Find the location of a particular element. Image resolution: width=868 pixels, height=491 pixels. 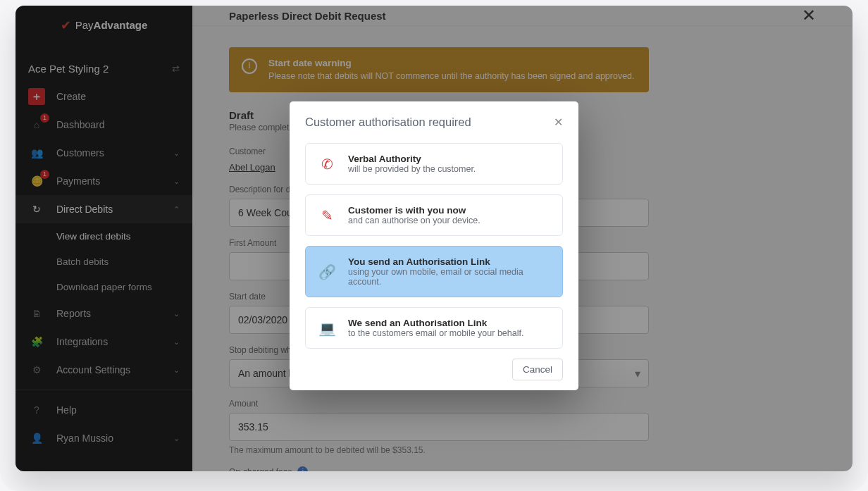

option-you-send-link: 🔗 You send an Authorisation Linkusing yo… is located at coordinates (434, 272).